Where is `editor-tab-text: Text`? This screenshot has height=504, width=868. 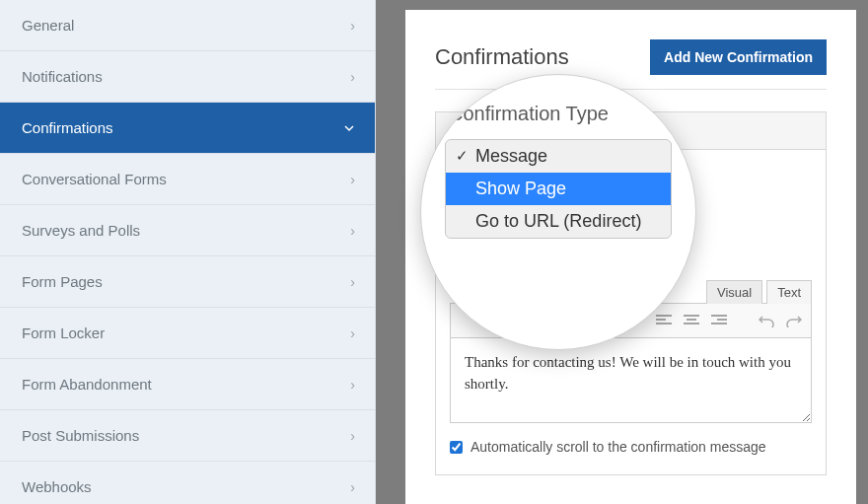 editor-tab-text: Text is located at coordinates (789, 292).